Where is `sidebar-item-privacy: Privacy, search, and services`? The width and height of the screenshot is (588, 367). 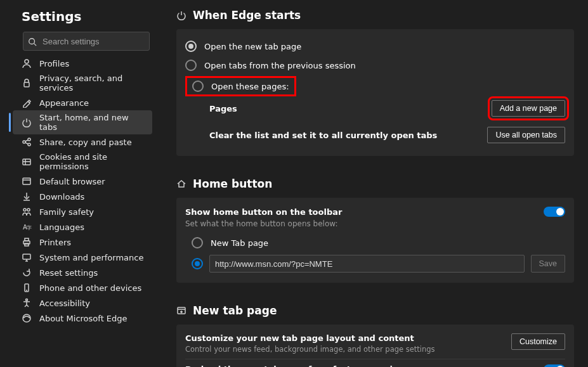
sidebar-item-privacy: Privacy, search, and services is located at coordinates (82, 83).